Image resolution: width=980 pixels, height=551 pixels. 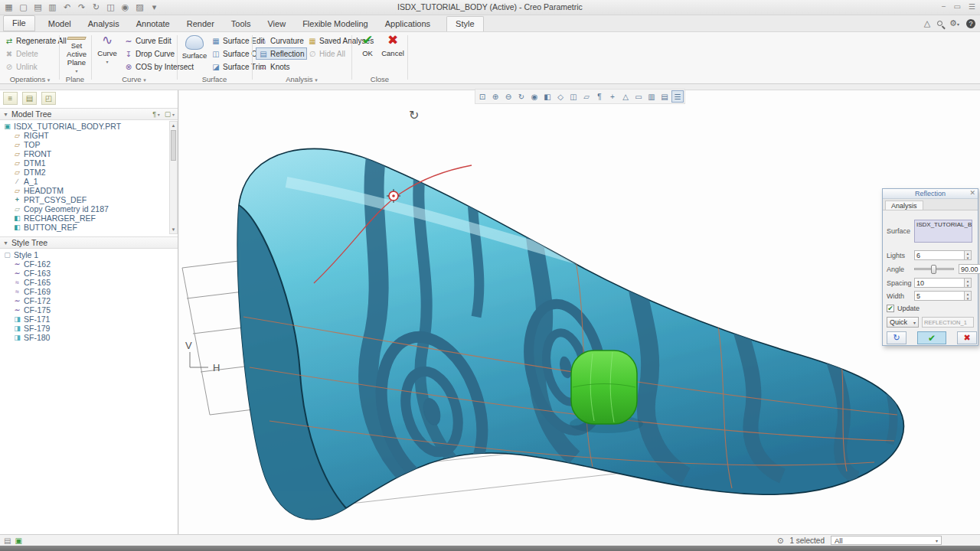 I want to click on style-tree-item: CF-162, so click(x=89, y=264).